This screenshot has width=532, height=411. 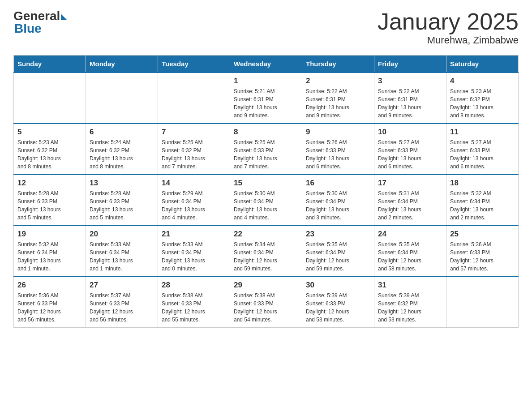 What do you see at coordinates (266, 81) in the screenshot?
I see `day-number: 1` at bounding box center [266, 81].